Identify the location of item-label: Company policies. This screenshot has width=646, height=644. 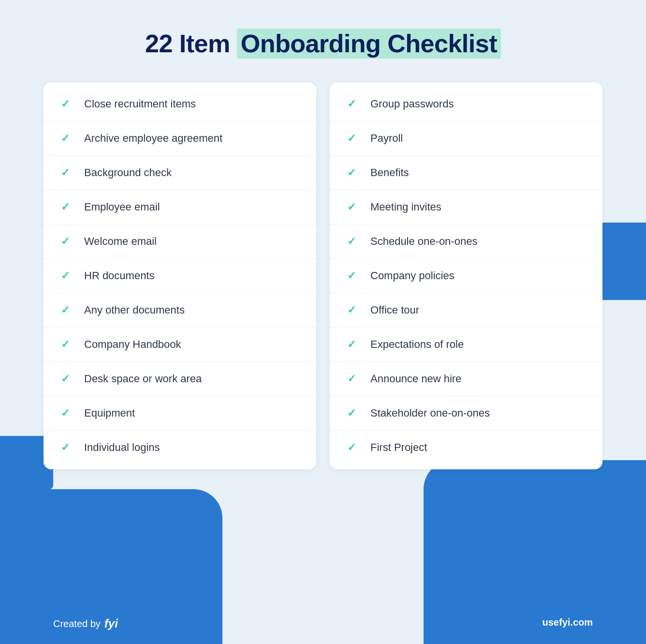
(412, 276).